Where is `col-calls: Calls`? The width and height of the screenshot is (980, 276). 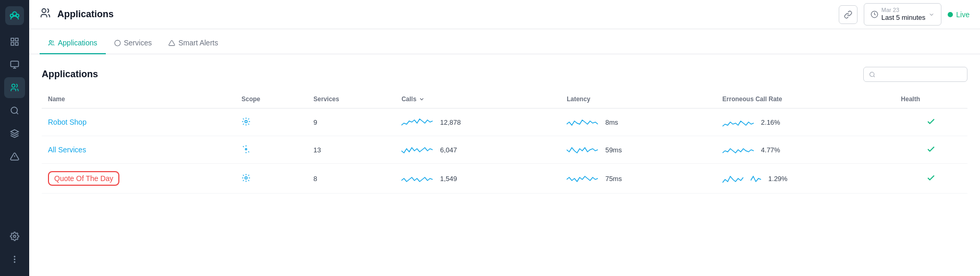 col-calls: Calls is located at coordinates (477, 99).